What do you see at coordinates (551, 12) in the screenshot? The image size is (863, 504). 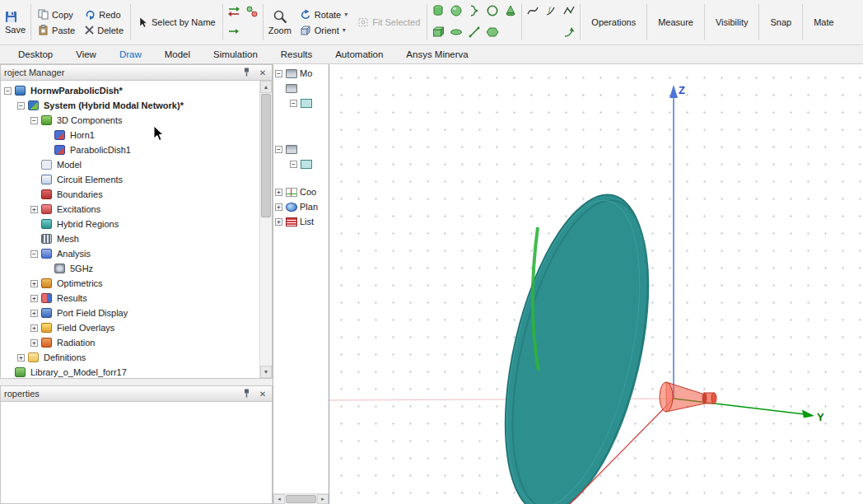 I see `draw-equation-curve-button: f` at bounding box center [551, 12].